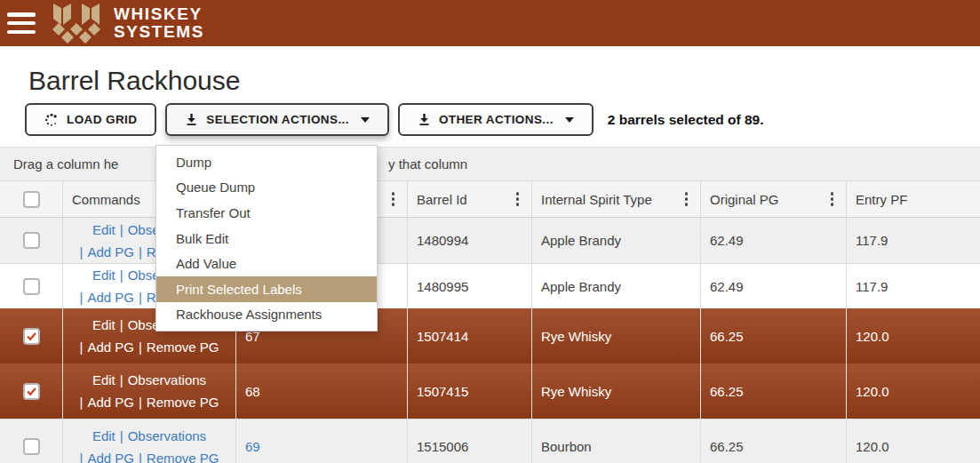  I want to click on table-row-selected: Edit|Observations |Add PG|Remove PG 68 1…, so click(490, 391).